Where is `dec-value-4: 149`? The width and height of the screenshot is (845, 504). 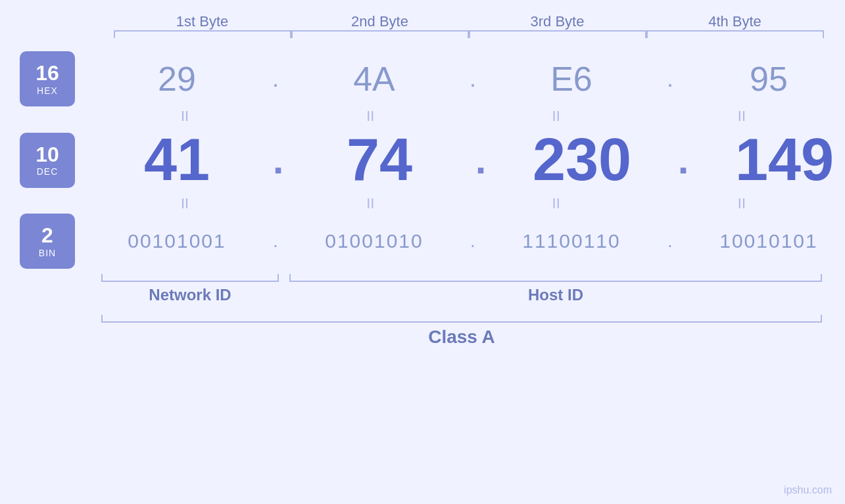
dec-value-4: 149 is located at coordinates (785, 160).